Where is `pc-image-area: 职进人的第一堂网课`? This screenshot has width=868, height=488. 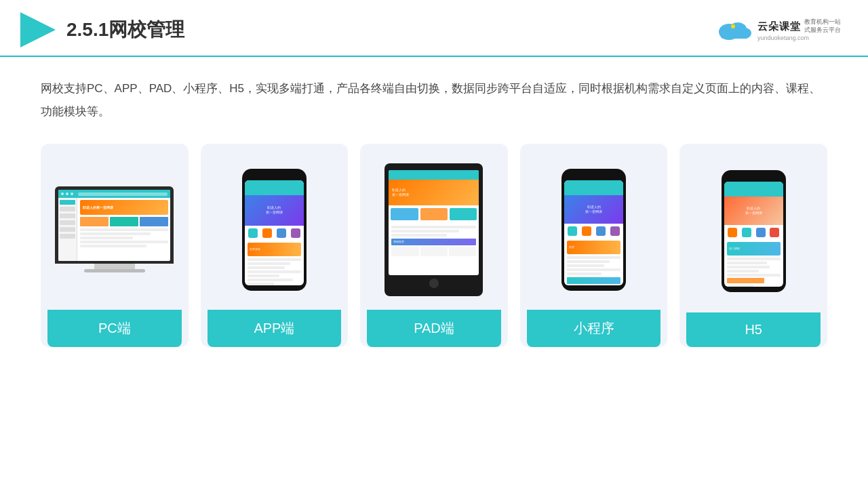 pc-image-area: 职进人的第一堂网课 is located at coordinates (115, 229).